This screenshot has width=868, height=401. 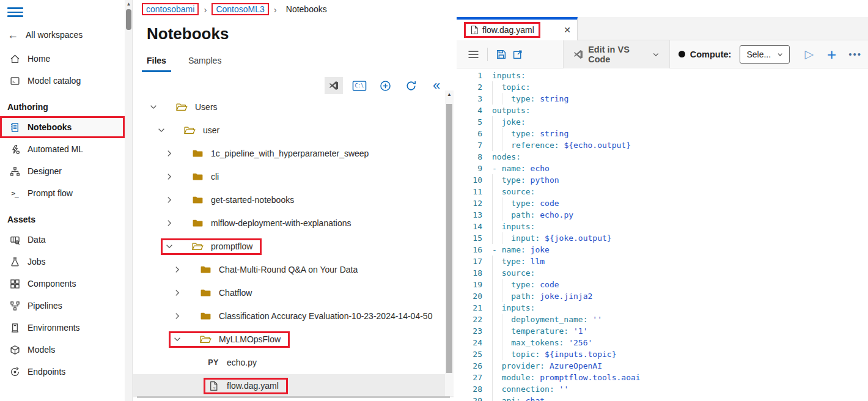 I want to click on all-workspaces-back: ← All workspaces, so click(x=66, y=35).